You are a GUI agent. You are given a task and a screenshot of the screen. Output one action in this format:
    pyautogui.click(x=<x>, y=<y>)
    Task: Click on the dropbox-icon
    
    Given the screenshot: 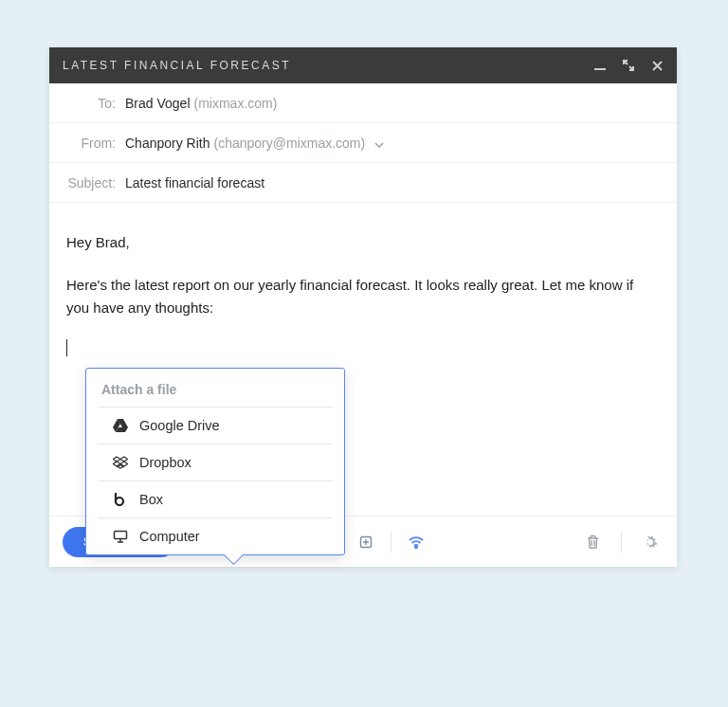 What is the action you would take?
    pyautogui.click(x=120, y=462)
    